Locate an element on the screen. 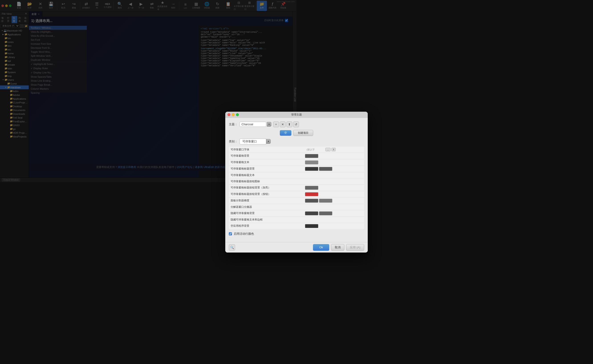  theme-reset-btn: ↺ is located at coordinates (295, 124).